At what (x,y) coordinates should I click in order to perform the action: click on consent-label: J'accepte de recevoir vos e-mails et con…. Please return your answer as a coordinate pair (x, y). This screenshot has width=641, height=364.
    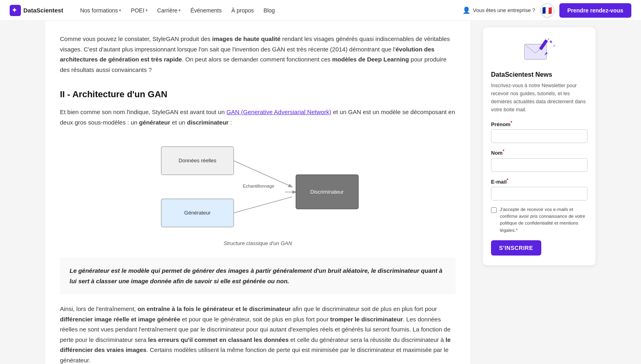
    Looking at the image, I should click on (544, 220).